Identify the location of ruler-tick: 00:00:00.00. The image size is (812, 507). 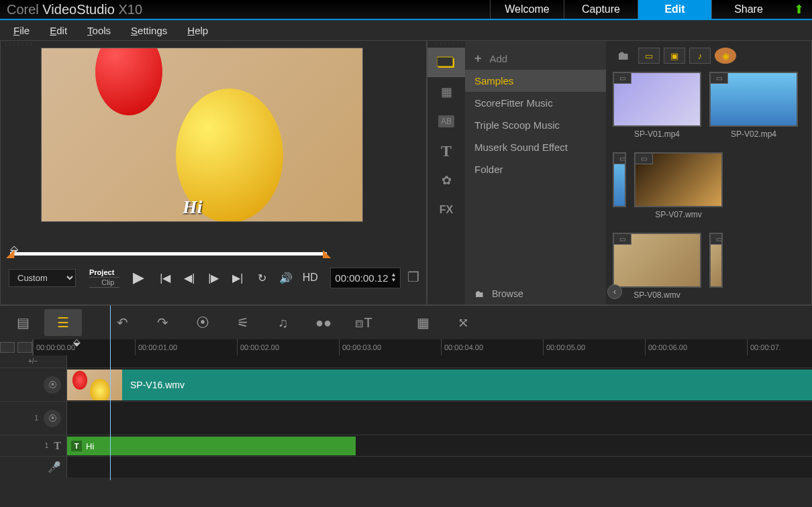
(84, 347).